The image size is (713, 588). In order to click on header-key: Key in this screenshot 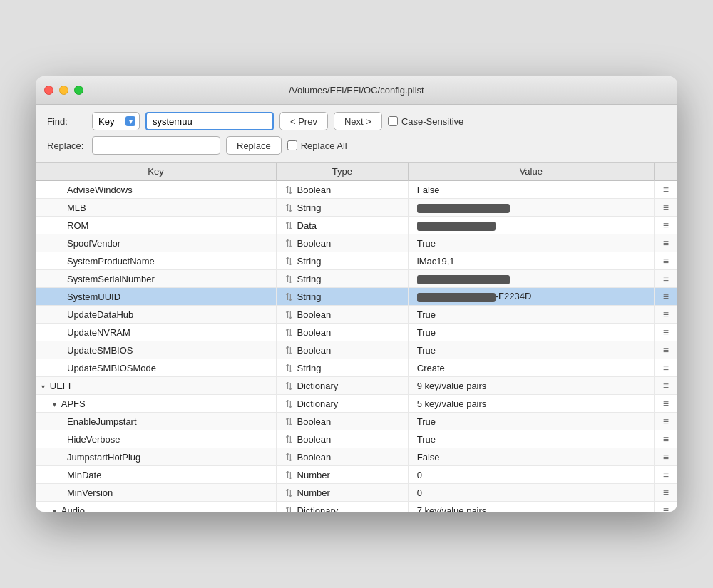, I will do `click(155, 172)`.